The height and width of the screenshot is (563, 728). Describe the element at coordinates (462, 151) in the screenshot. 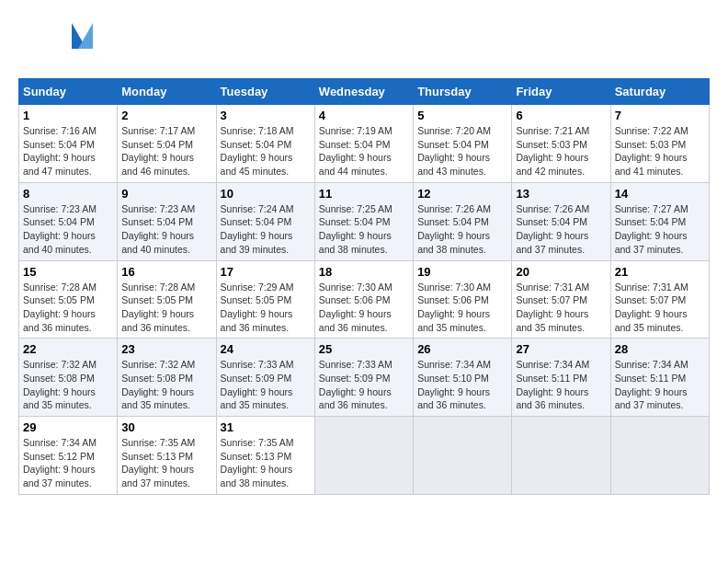

I see `day-info: Sunrise: 7:20 AMSunset: 5:04 PMDaylight:…` at that location.